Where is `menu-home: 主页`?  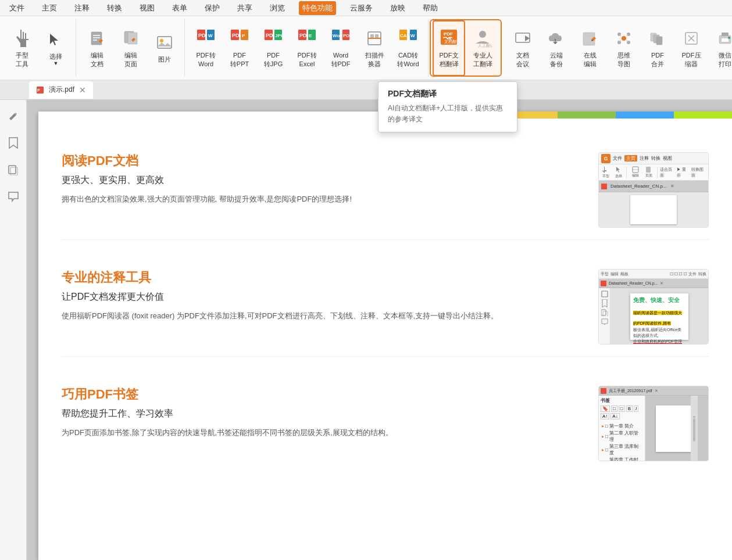 menu-home: 主页 is located at coordinates (49, 8).